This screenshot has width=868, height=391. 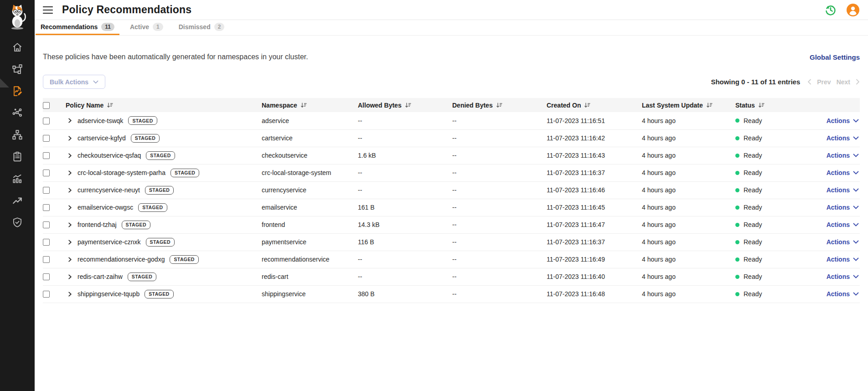 What do you see at coordinates (776, 105) in the screenshot?
I see `column-header-status: Status` at bounding box center [776, 105].